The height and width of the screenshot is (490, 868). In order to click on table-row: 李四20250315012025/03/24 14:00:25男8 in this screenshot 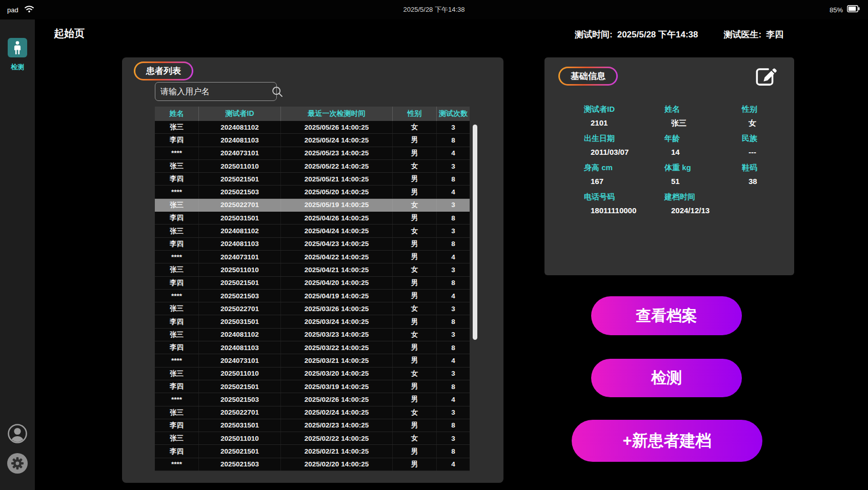, I will do `click(312, 322)`.